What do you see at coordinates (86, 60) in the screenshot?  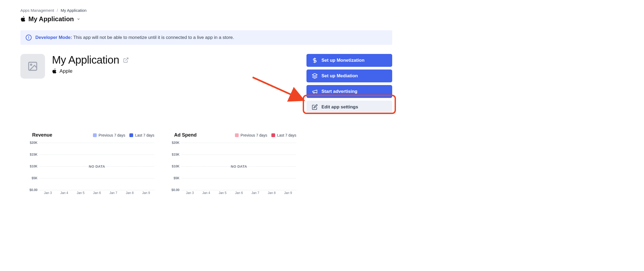 I see `app-title: My Application` at bounding box center [86, 60].